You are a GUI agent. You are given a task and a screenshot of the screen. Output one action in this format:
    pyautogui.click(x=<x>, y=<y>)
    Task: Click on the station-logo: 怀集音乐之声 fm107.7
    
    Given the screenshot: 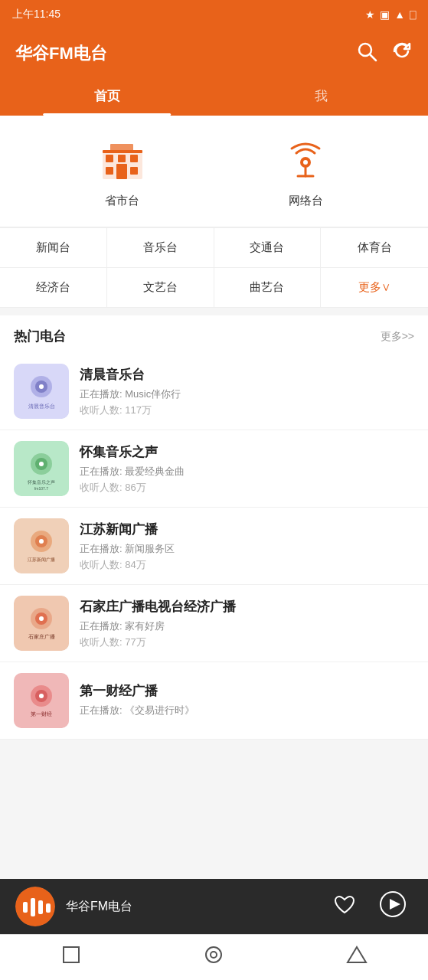 What is the action you would take?
    pyautogui.click(x=41, y=469)
    